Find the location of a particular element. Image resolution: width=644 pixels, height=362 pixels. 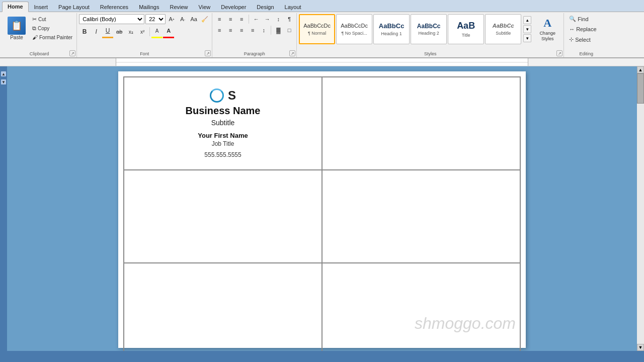

font-color-button: A is located at coordinates (169, 31).